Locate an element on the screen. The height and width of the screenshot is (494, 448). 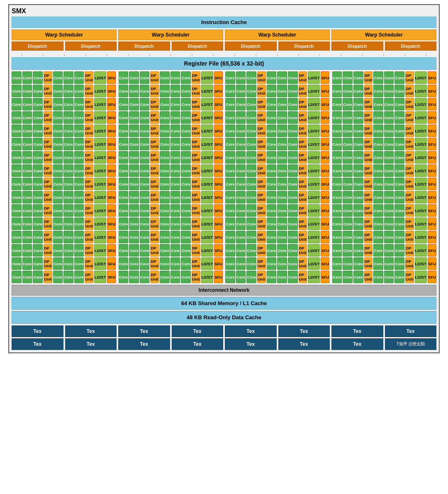
core-row-9: CoreCoreCoreDP UnitCoreCoreCoreDP UnitLD… is located at coordinates (224, 197).